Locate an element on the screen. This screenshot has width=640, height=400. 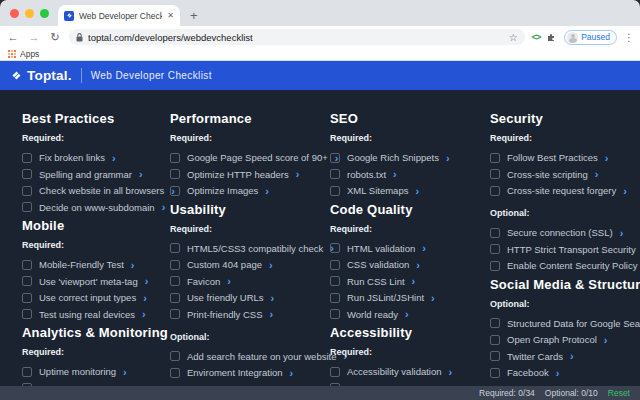
url-text: toptal.com/developers/webdevchecklist is located at coordinates (296, 38).